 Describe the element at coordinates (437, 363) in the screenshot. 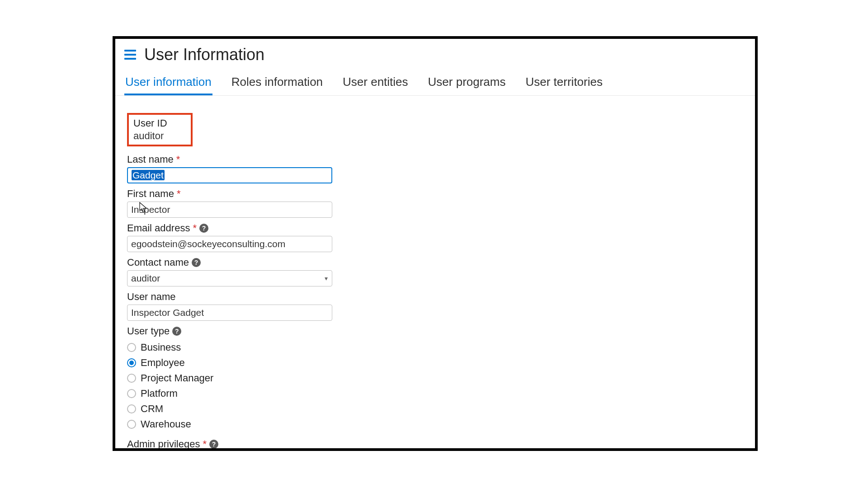

I see `radio-employee: Employee` at that location.